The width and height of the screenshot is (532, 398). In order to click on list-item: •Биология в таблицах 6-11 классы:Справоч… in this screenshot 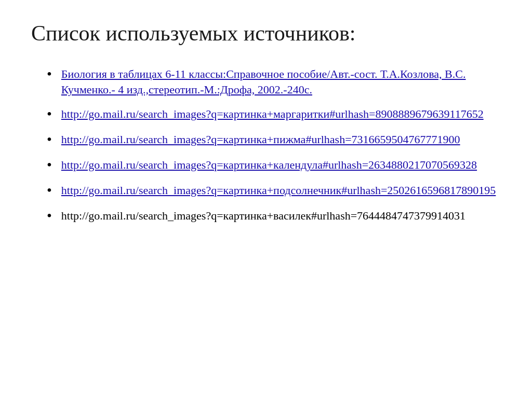, I will do `click(274, 82)`.